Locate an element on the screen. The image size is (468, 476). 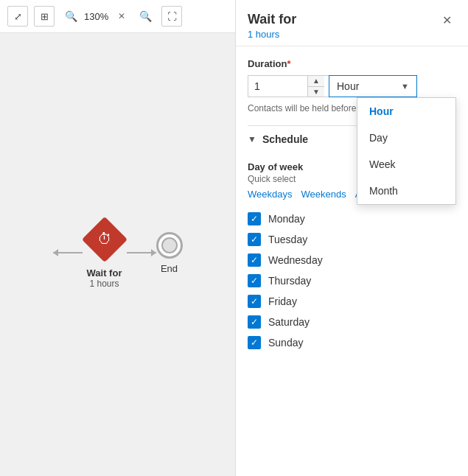
arrow-left is located at coordinates (56, 253).